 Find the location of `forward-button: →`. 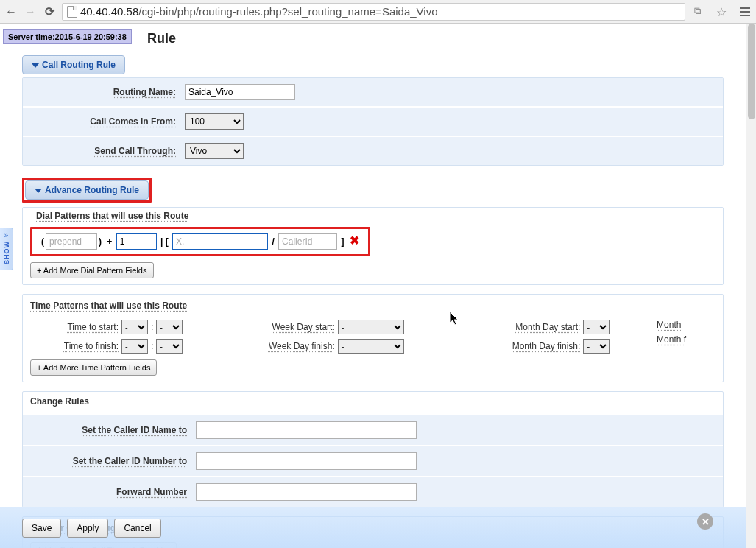

forward-button: → is located at coordinates (30, 12).